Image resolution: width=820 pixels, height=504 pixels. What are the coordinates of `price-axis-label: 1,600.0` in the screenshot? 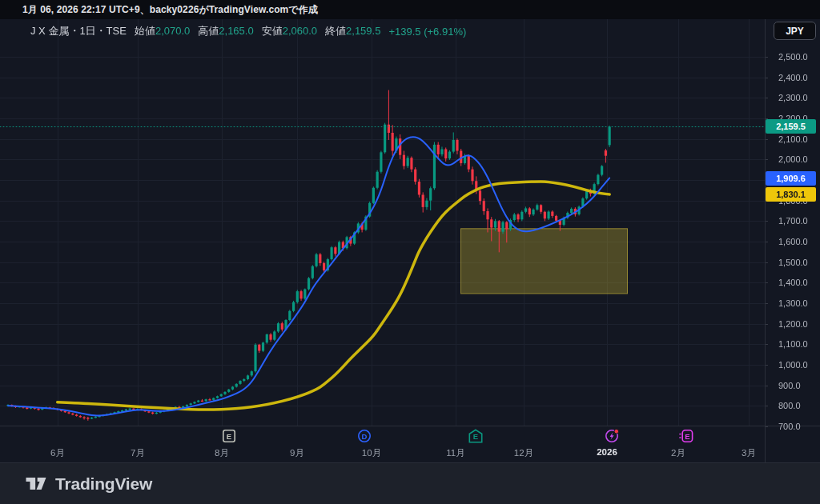 It's located at (793, 242).